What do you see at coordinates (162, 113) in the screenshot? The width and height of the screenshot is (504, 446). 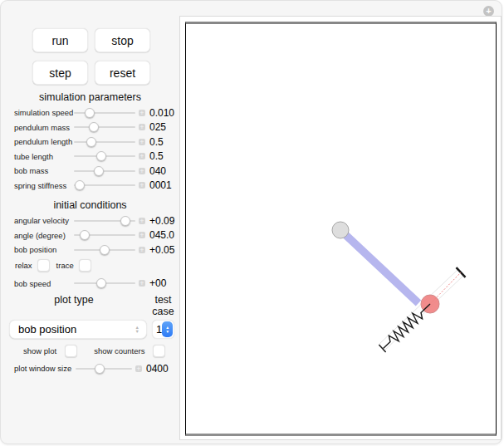 I see `slider-value: 0.010` at bounding box center [162, 113].